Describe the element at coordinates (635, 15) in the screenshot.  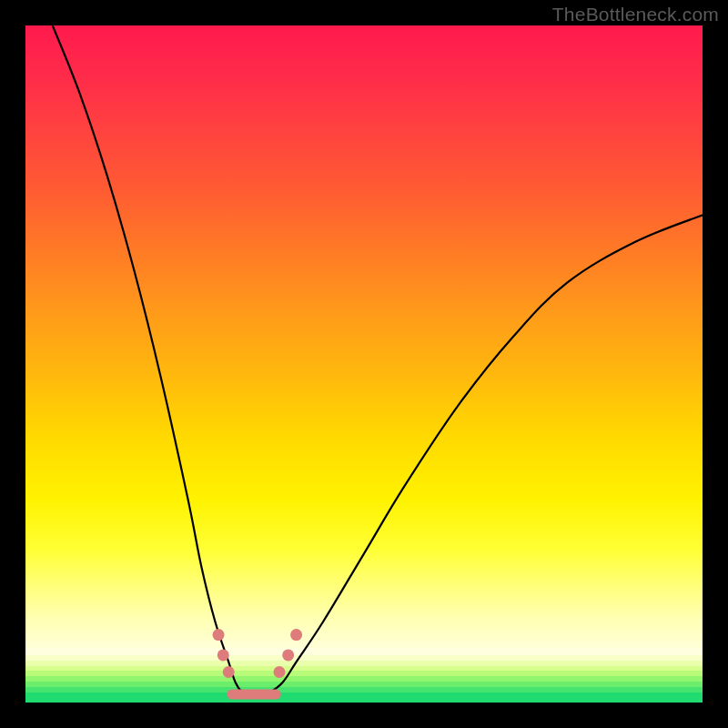
I see `watermark-text: TheBottleneck.com` at that location.